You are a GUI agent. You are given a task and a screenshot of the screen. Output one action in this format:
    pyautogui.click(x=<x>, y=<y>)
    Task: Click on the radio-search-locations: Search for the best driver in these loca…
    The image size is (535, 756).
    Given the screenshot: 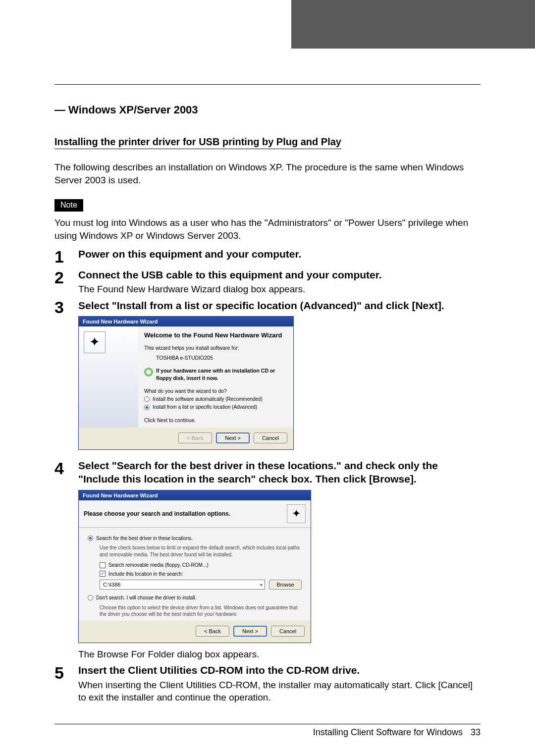 What is the action you would take?
    pyautogui.click(x=195, y=539)
    